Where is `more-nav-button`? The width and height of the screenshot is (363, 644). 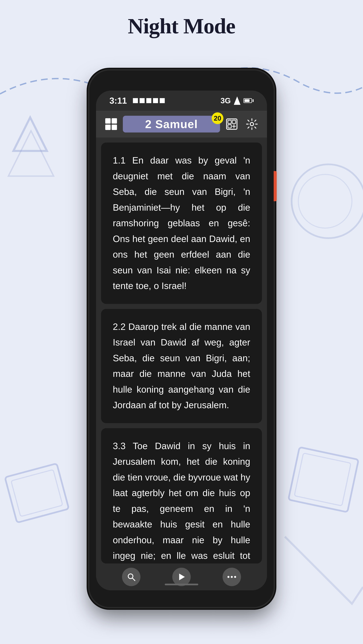 more-nav-button is located at coordinates (232, 577).